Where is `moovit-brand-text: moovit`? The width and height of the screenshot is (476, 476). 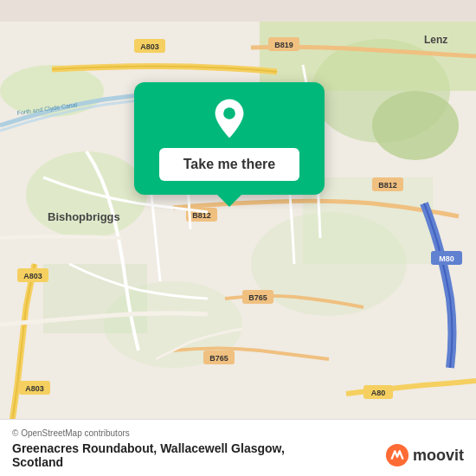 moovit-brand-text: moovit is located at coordinates (438, 455).